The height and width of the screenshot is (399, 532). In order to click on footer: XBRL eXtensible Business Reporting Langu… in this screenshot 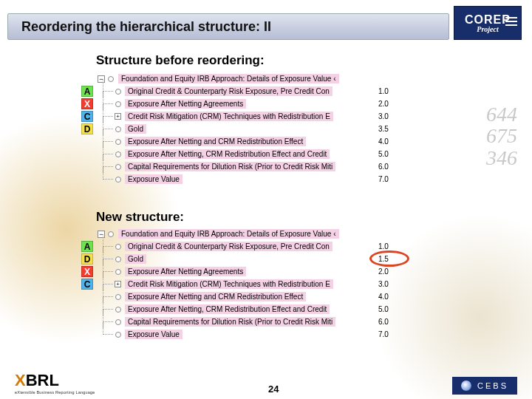, I will do `click(266, 383)`.